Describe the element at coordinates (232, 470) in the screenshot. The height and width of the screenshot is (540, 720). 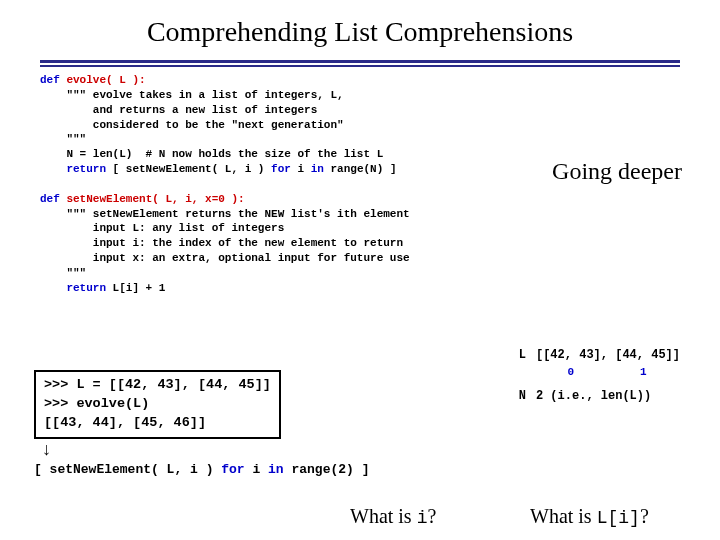
I see `kw-for-2: for` at that location.